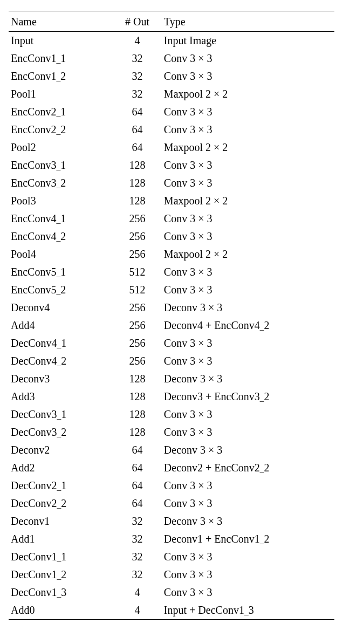  I want to click on table-row: Pool132Maxpool 2 × 2, so click(172, 94).